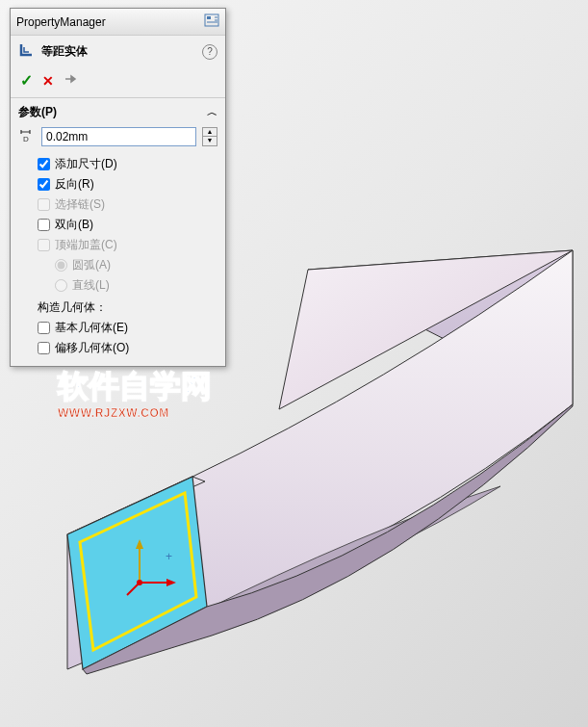 Image resolution: width=588 pixels, height=727 pixels. Describe the element at coordinates (27, 81) in the screenshot. I see `ok-button: ✓` at that location.